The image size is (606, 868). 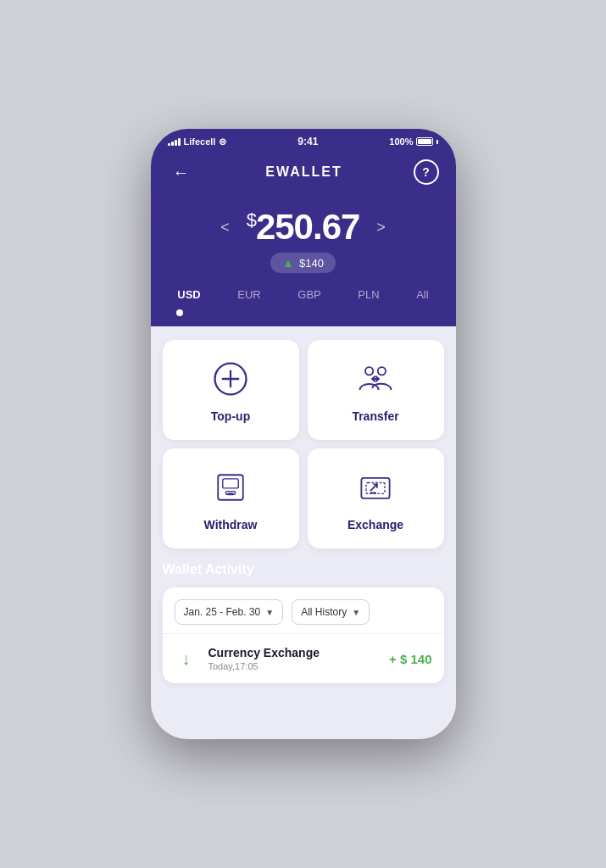 What do you see at coordinates (312, 263) in the screenshot?
I see `badge-amount: $140` at bounding box center [312, 263].